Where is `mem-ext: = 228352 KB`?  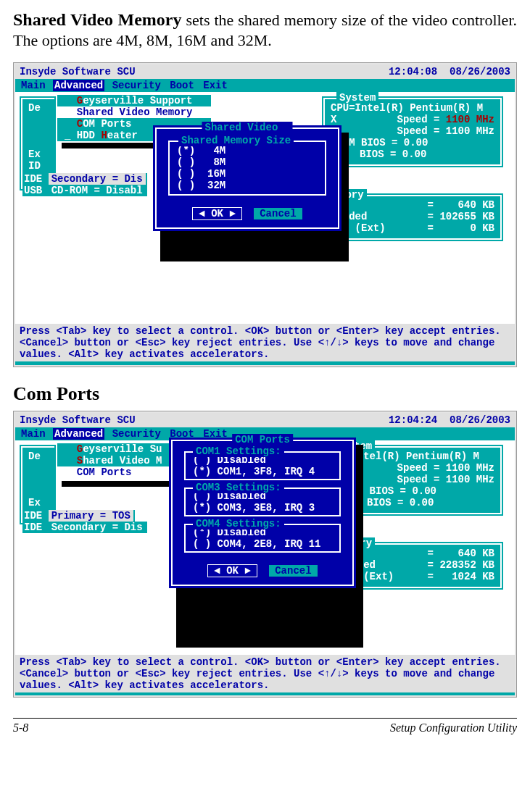 mem-ext: = 228352 KB is located at coordinates (435, 565).